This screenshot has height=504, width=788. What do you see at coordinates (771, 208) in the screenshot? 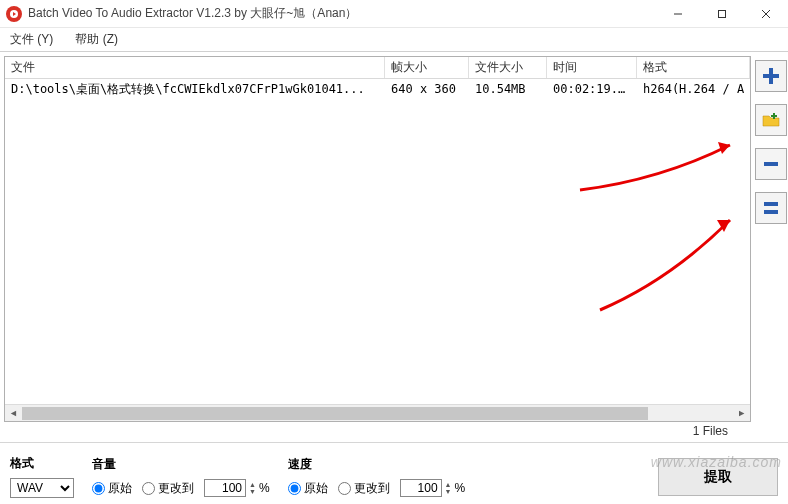
I see `clear-button` at bounding box center [771, 208].